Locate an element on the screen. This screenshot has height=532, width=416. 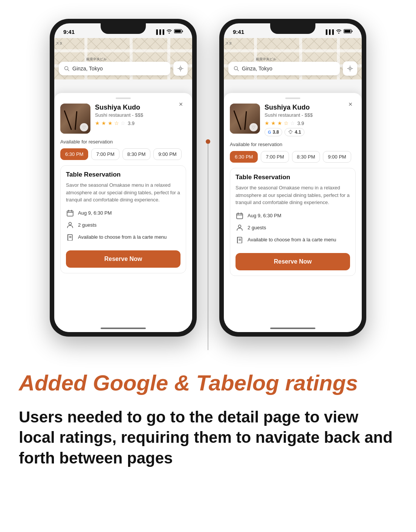
google-rating-value: 3.8 is located at coordinates (276, 132).